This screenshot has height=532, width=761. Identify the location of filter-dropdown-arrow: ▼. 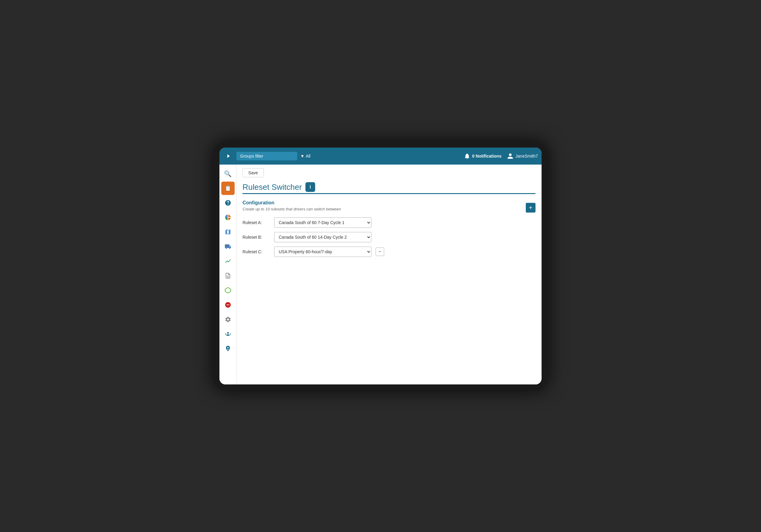
(302, 156).